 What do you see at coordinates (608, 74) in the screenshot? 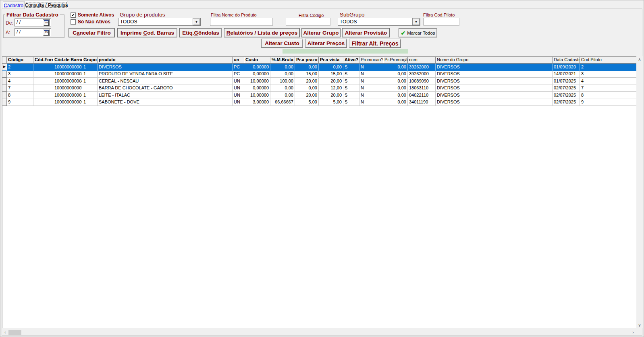
I see `grid-cell-cod-piloto: 3` at bounding box center [608, 74].